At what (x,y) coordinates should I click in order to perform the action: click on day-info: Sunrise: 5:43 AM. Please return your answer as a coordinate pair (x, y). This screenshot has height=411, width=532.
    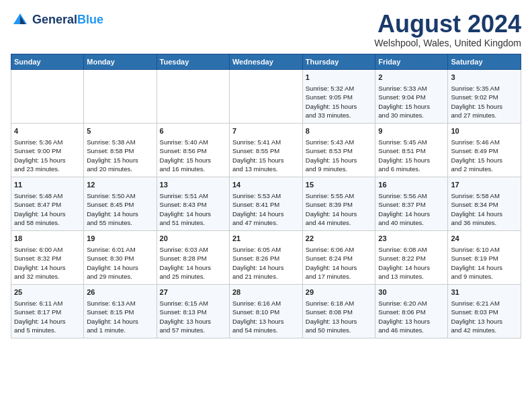
    Looking at the image, I should click on (339, 142).